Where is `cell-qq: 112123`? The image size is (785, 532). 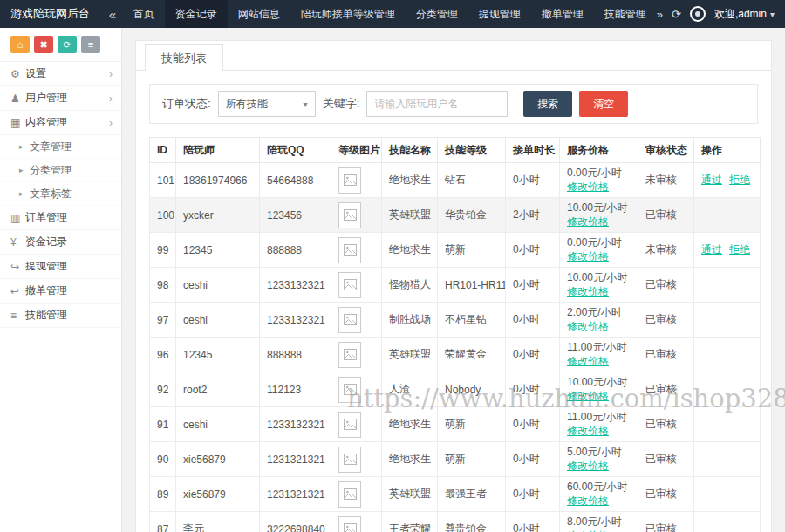 cell-qq: 112123 is located at coordinates (296, 390).